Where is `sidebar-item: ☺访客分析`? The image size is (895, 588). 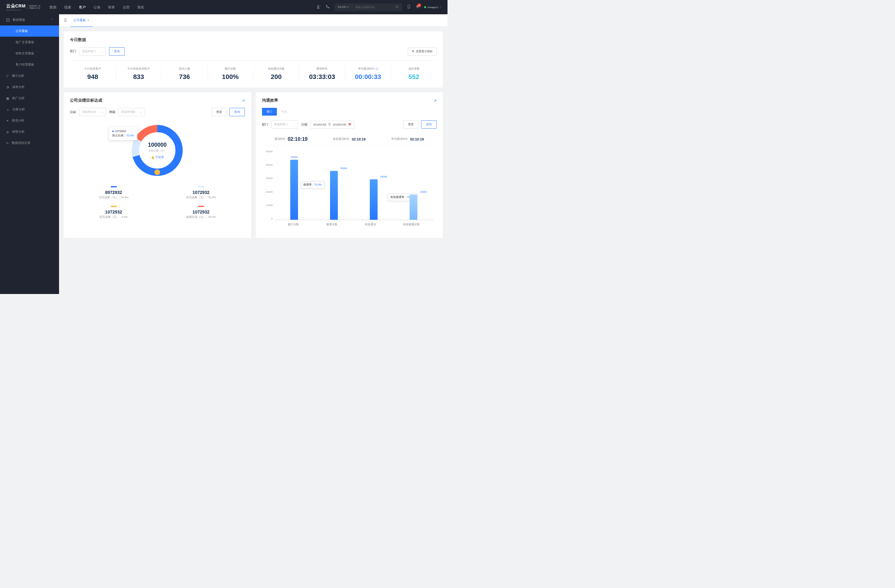 sidebar-item: ☺访客分析 is located at coordinates (29, 109).